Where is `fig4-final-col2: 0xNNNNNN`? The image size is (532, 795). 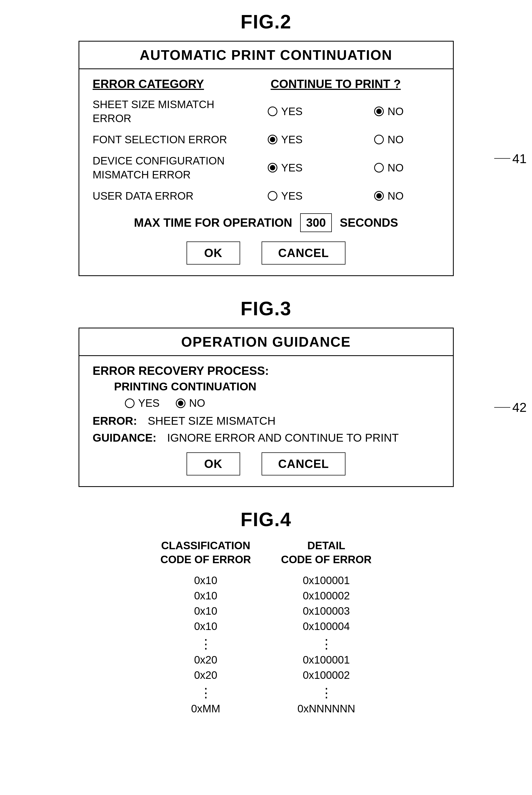 fig4-final-col2: 0xNNNNNN is located at coordinates (326, 709).